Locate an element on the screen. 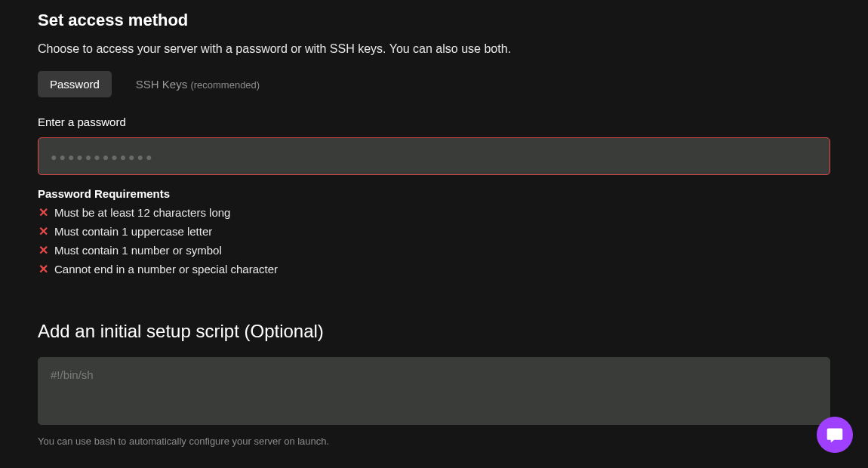 The width and height of the screenshot is (868, 468). requirement-text: Cannot end in a number or special charac… is located at coordinates (166, 269).